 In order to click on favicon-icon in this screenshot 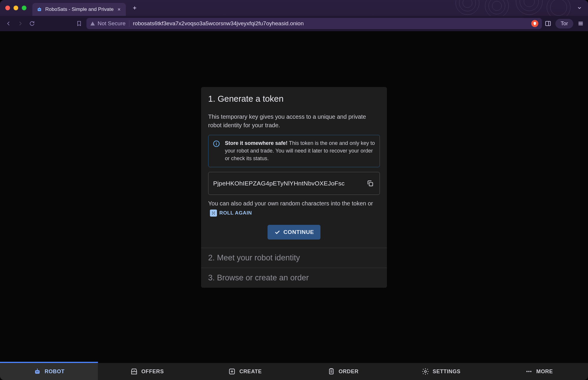, I will do `click(39, 9)`.